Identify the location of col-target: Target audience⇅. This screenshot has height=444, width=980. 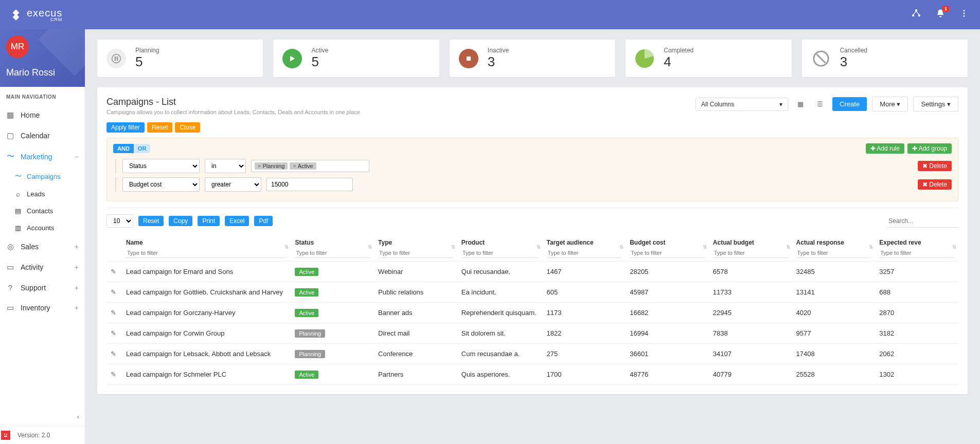
(584, 248).